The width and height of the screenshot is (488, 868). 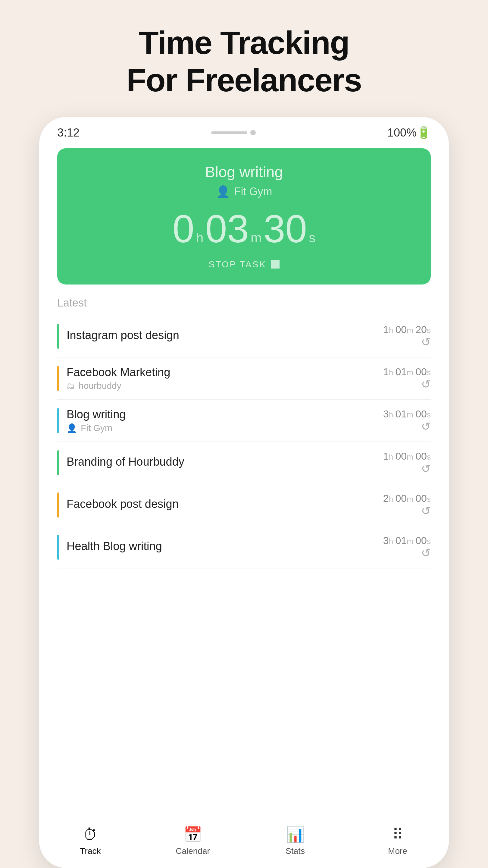 What do you see at coordinates (193, 841) in the screenshot?
I see `nav-item-calendar: 📅Calendar` at bounding box center [193, 841].